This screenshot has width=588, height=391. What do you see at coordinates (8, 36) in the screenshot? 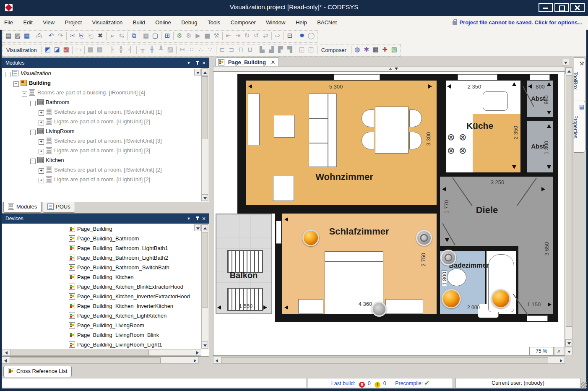
I see `new-file-icon: ▤` at bounding box center [8, 36].